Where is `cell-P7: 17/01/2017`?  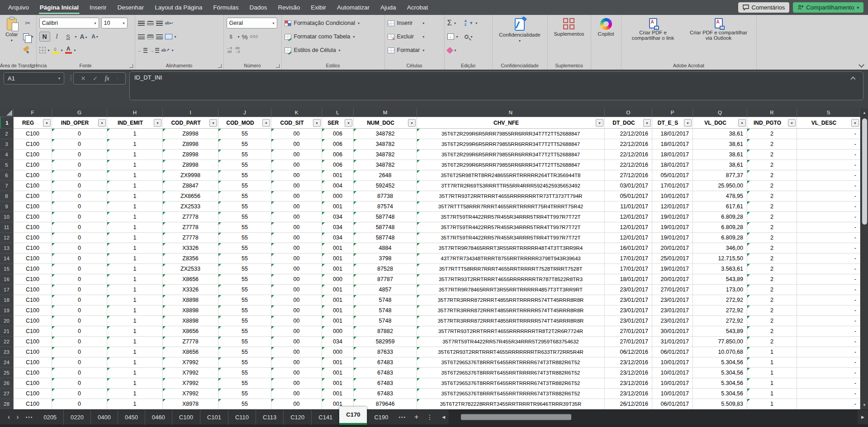
cell-P7: 17/01/2017 is located at coordinates (673, 186).